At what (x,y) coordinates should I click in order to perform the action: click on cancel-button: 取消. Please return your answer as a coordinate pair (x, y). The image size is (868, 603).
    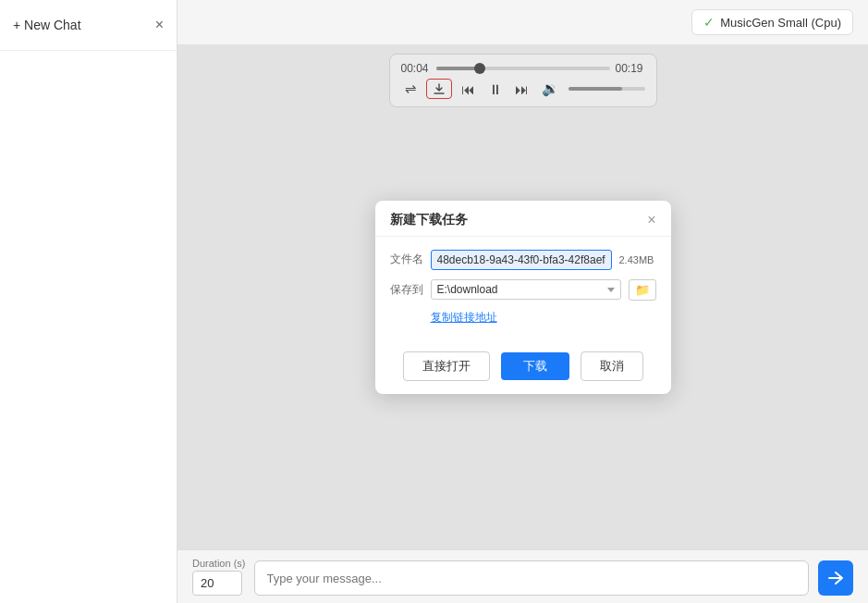
    Looking at the image, I should click on (612, 366).